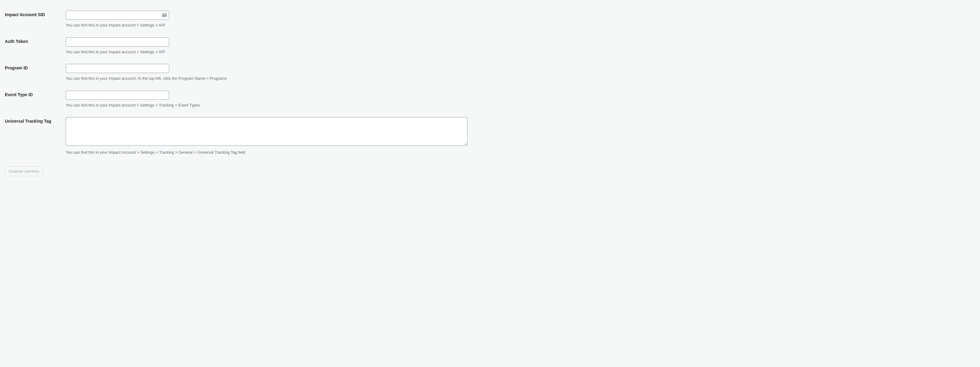 This screenshot has width=980, height=367. What do you see at coordinates (118, 15) in the screenshot?
I see `account-sid-input-wrapper` at bounding box center [118, 15].